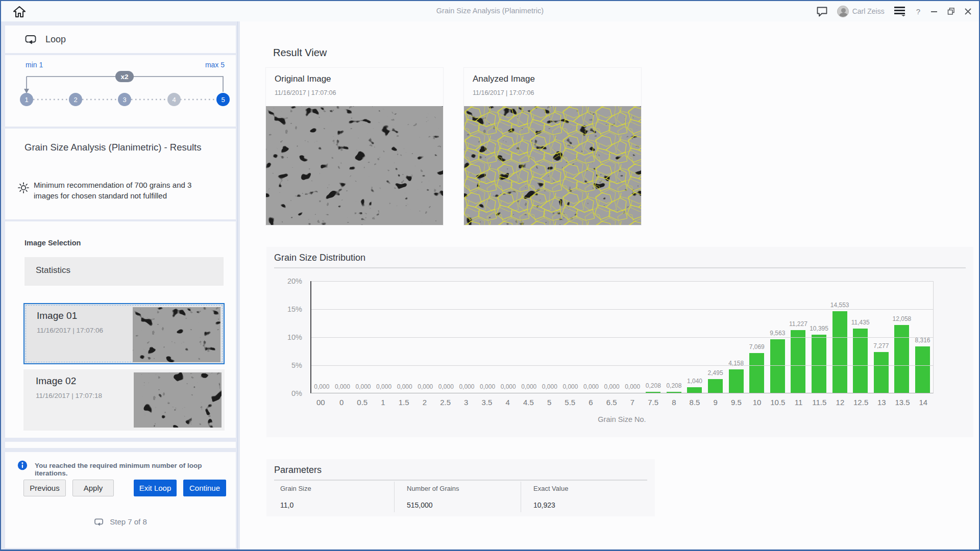 The height and width of the screenshot is (551, 980). Describe the element at coordinates (861, 322) in the screenshot. I see `bar-value-label: 11,435` at that location.